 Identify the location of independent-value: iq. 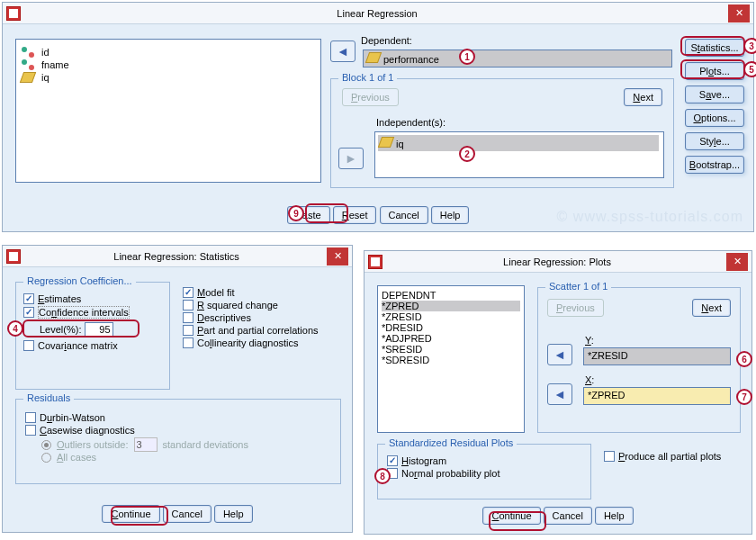
(400, 144).